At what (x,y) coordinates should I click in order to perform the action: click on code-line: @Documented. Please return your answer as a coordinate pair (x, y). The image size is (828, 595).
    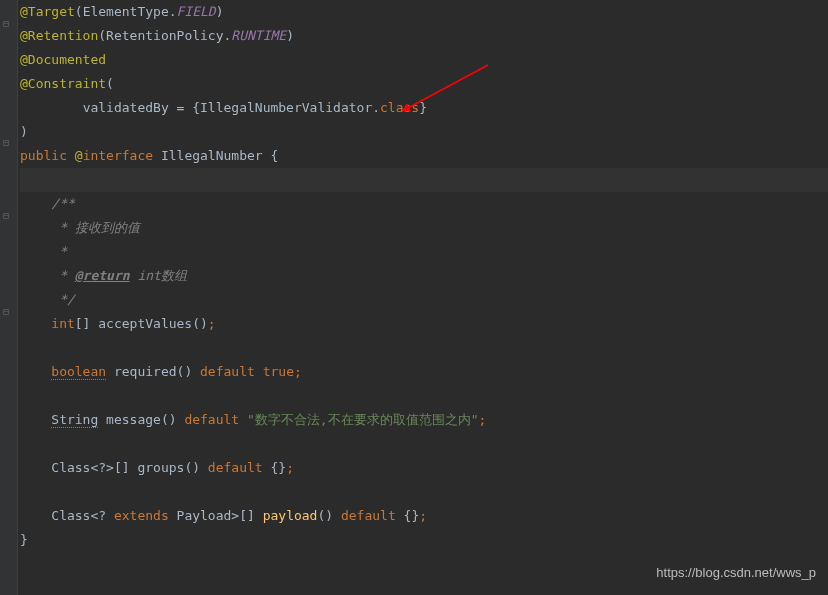
    Looking at the image, I should click on (424, 60).